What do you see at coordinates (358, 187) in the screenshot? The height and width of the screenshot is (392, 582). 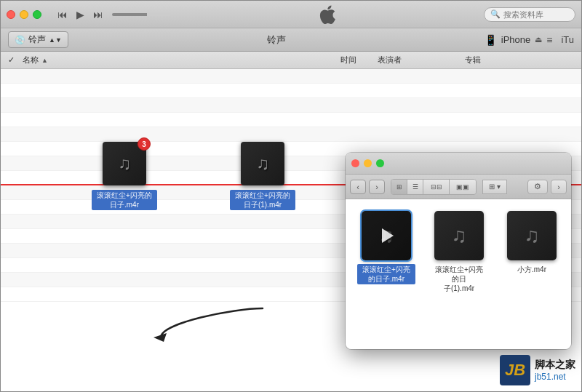 I see `back-button: ‹` at bounding box center [358, 187].